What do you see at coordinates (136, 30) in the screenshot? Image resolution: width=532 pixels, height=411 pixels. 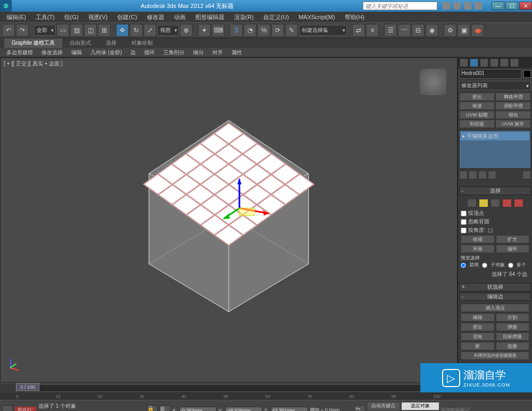 I see `rotate-button: ↻` at bounding box center [136, 30].